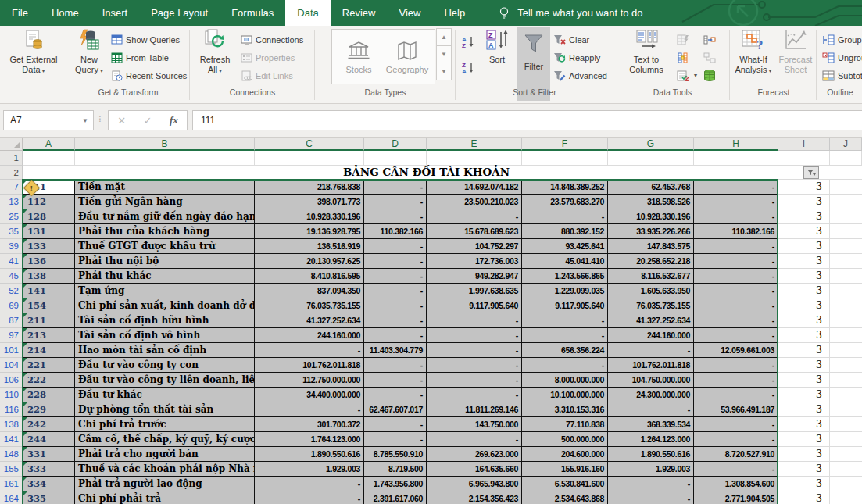 The image size is (862, 504). What do you see at coordinates (309, 336) in the screenshot?
I see `cell-value-c: 244.160.000` at bounding box center [309, 336].